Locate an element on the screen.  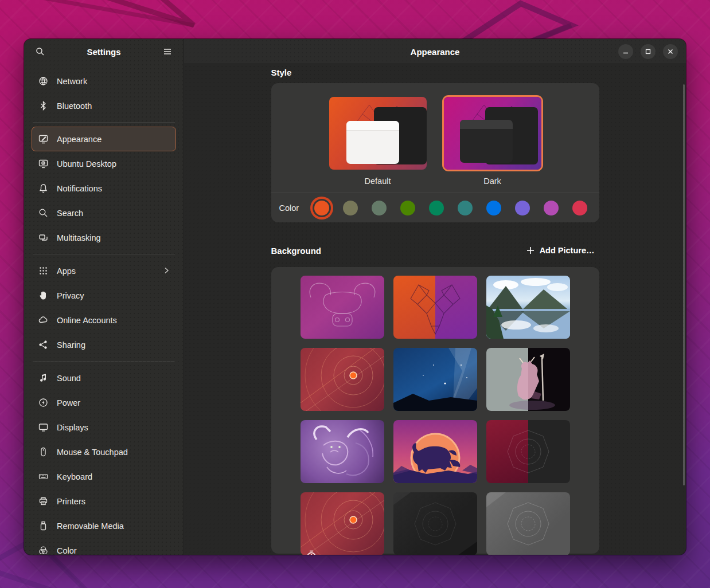
accent-swatch-orange is located at coordinates (322, 208).